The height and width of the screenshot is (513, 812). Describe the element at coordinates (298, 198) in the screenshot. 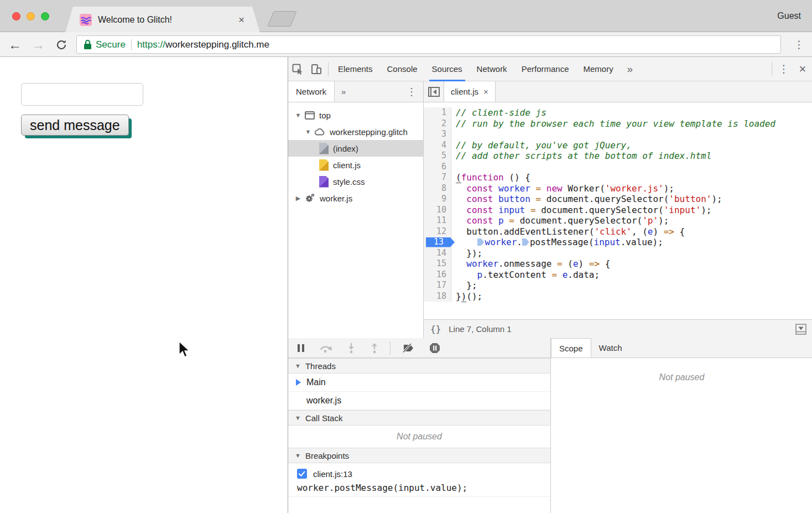

I see `collapse-arrow-icon: ▶` at that location.